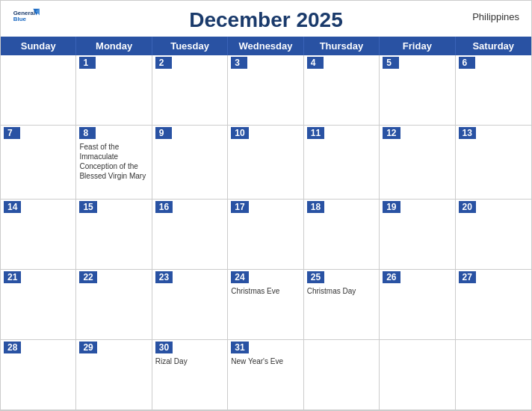 The width and height of the screenshot is (532, 411). What do you see at coordinates (239, 63) in the screenshot?
I see `date-num: 3` at bounding box center [239, 63].